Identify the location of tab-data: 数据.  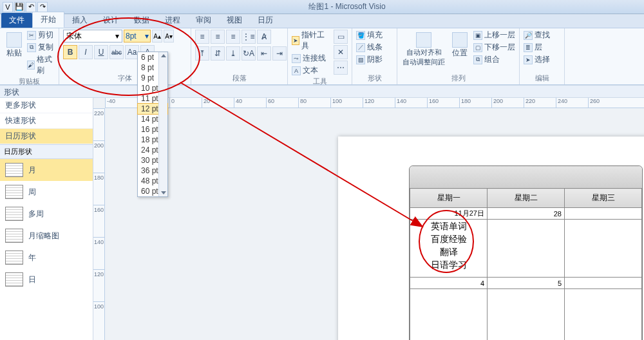
(142, 21).